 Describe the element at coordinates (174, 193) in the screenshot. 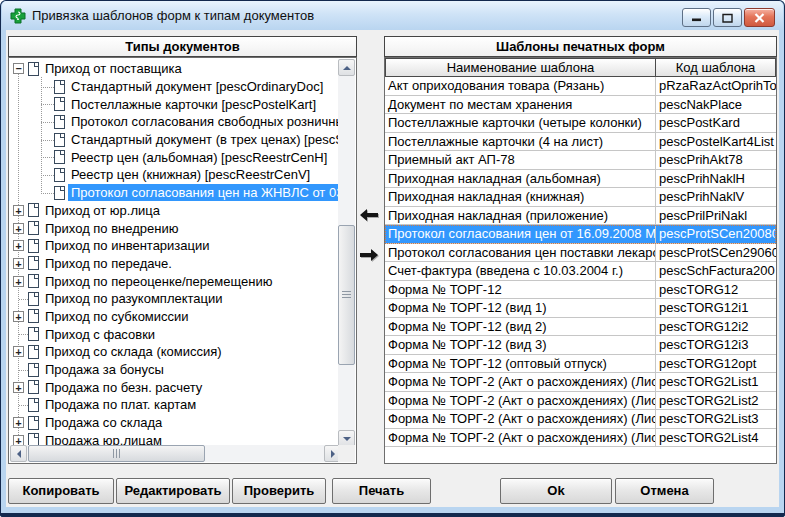

I see `tree-item: Протокол согласования цен на ЖНВЛС от 03…` at that location.